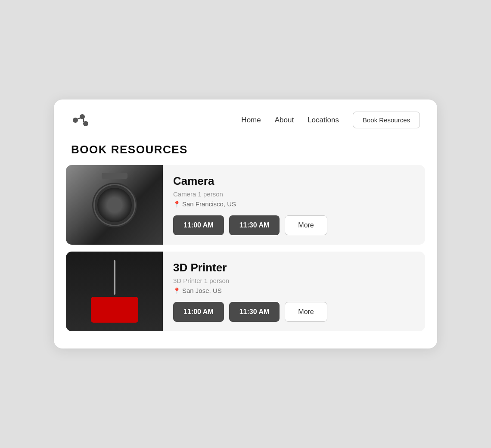 Image resolution: width=491 pixels, height=448 pixels. Describe the element at coordinates (294, 281) in the screenshot. I see `resource-subtitle-3d-printer: 3D Printer 1 person` at that location.